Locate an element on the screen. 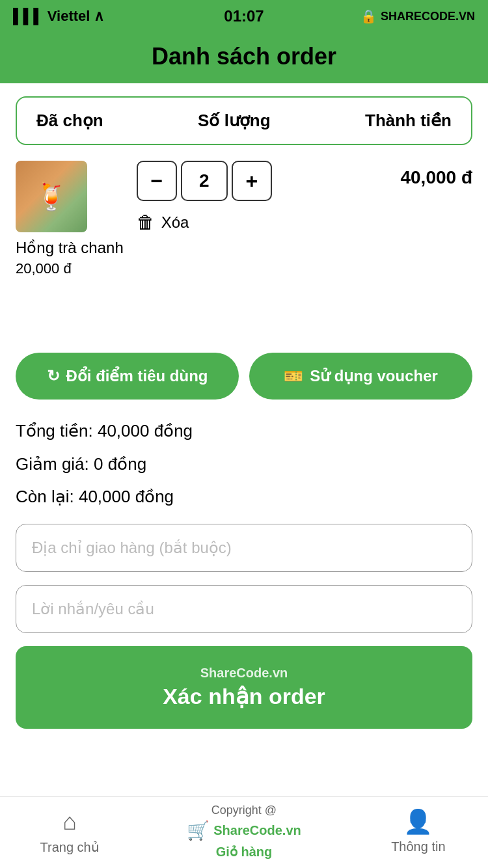 This screenshot has height=868, width=488. nav-info: 👤 Thông tin is located at coordinates (418, 832).